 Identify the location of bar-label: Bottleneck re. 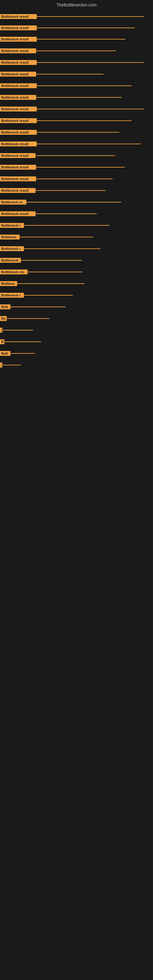
(13, 202).